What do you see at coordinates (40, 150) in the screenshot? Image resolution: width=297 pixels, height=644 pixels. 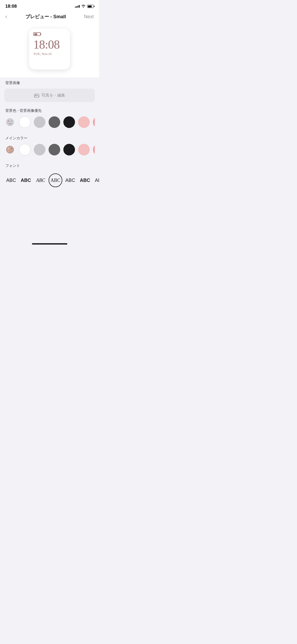 I see `main-color-lightgray` at bounding box center [40, 150].